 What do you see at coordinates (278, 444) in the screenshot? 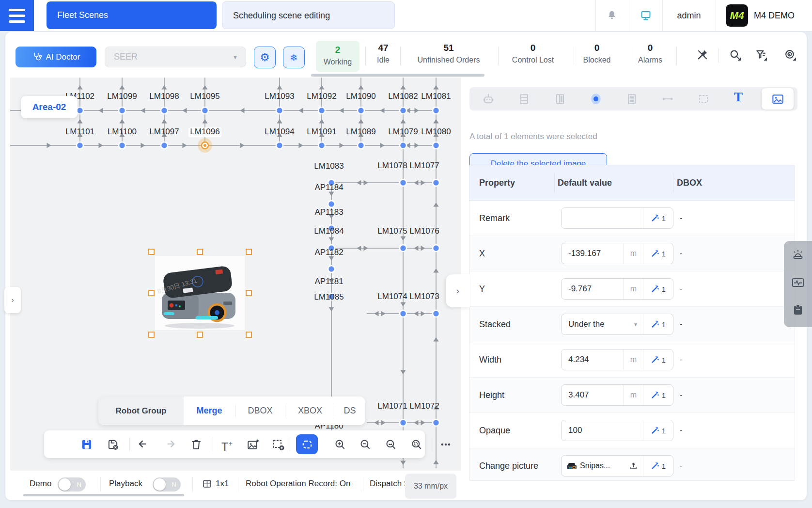
I see `add-region-icon` at bounding box center [278, 444].